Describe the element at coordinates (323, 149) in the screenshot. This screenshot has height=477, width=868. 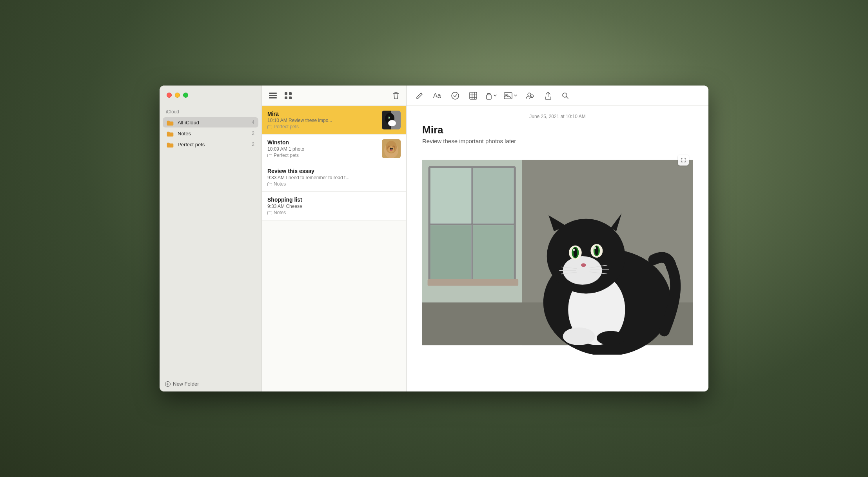
I see `note-meta-winston: 10:09 AM 1 photo` at that location.